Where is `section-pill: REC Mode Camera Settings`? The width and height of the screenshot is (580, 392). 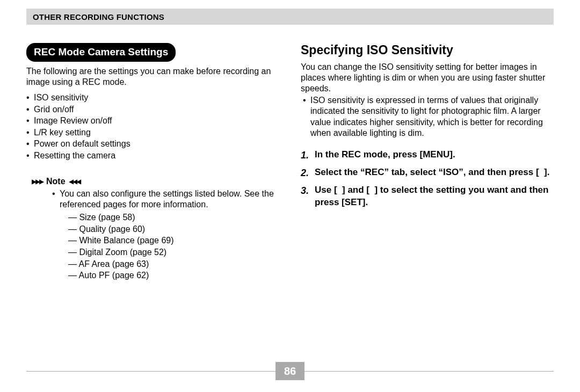
section-pill: REC Mode Camera Settings is located at coordinates (101, 53).